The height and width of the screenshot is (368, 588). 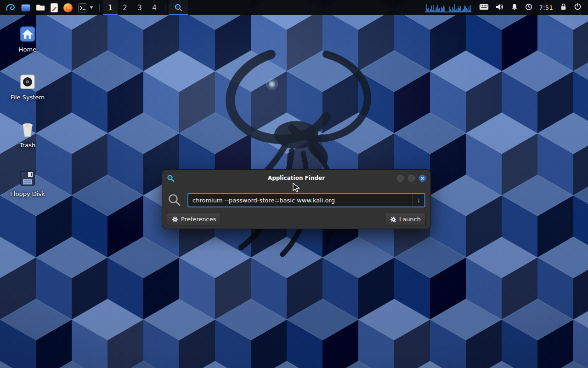 What do you see at coordinates (500, 7) in the screenshot?
I see `speaker-icon` at bounding box center [500, 7].